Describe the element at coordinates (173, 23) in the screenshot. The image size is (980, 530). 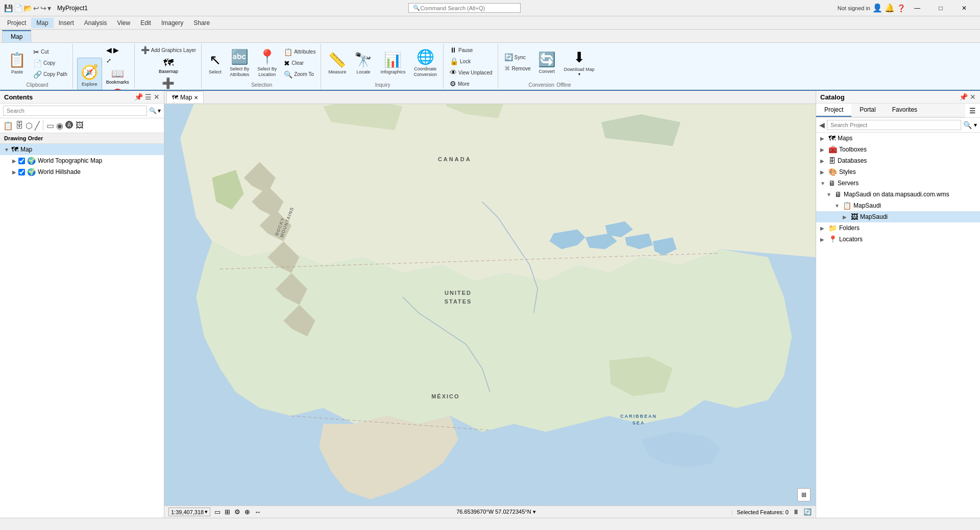
I see `menu-imagery: Imagery` at that location.